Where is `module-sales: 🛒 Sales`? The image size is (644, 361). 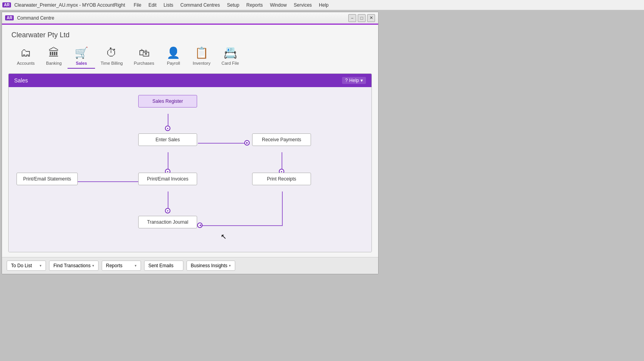
module-sales: 🛒 Sales is located at coordinates (81, 57).